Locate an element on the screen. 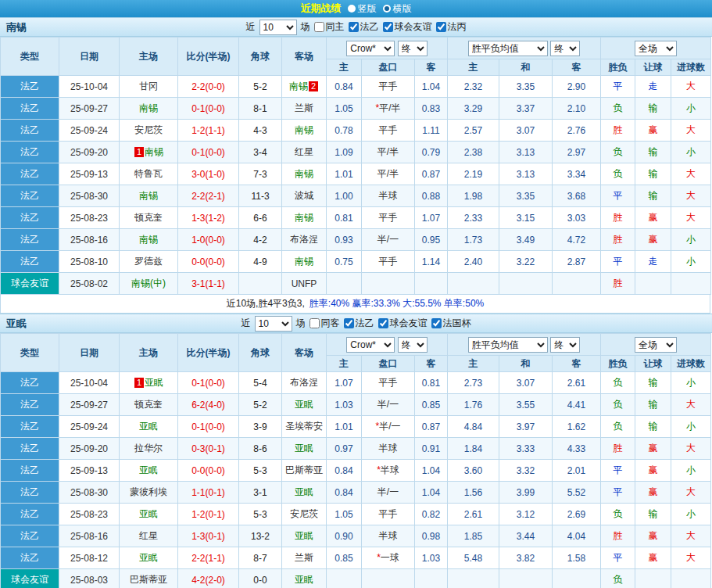  euro-away-odds-cell: 4.41 is located at coordinates (577, 405).